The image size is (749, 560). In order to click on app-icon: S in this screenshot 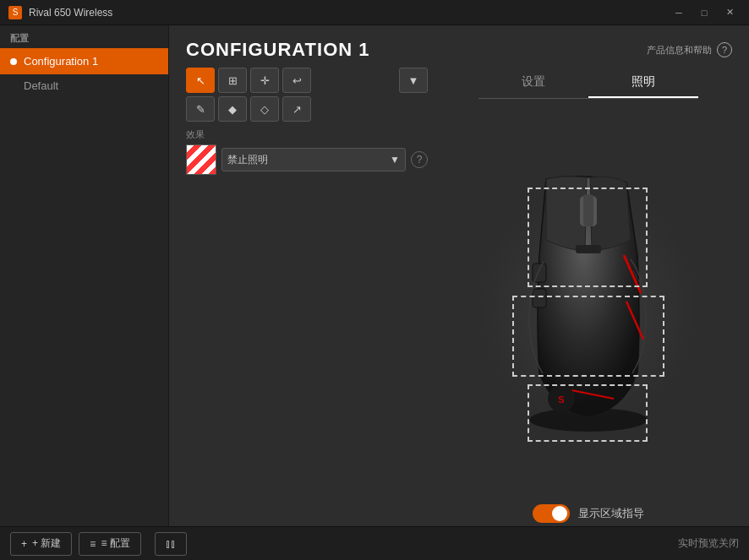, I will do `click(15, 13)`.